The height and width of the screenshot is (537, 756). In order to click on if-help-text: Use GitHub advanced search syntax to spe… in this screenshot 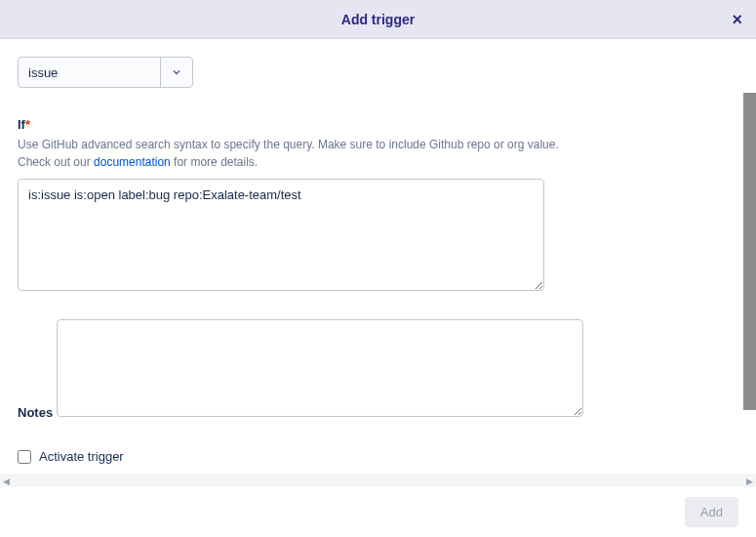, I will do `click(291, 153)`.